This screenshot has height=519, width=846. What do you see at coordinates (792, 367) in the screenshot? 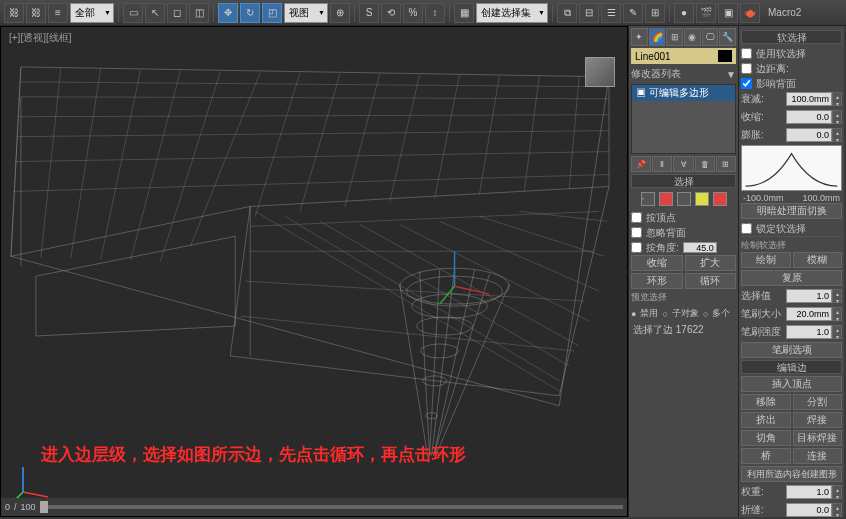
I see `edit-edges-rollout-header: 编辑边` at bounding box center [792, 367].